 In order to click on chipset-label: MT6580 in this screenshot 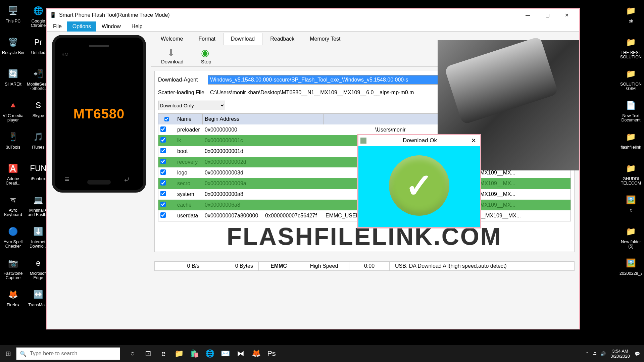, I will do `click(99, 114)`.